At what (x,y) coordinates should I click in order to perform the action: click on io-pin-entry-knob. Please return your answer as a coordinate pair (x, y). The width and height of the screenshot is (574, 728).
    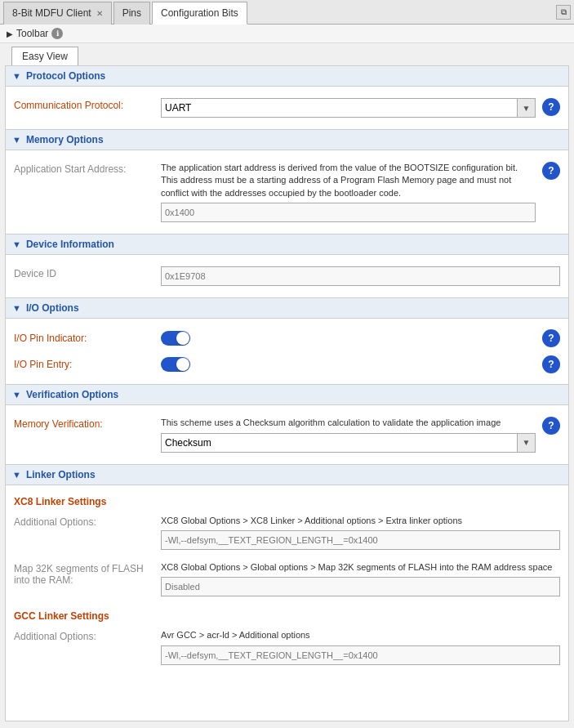
    Looking at the image, I should click on (183, 364).